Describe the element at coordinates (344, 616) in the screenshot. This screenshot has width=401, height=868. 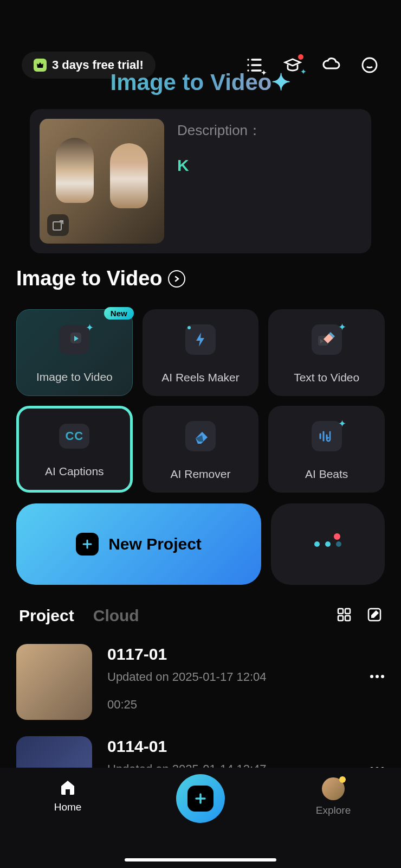
I see `grid-view-icon` at that location.